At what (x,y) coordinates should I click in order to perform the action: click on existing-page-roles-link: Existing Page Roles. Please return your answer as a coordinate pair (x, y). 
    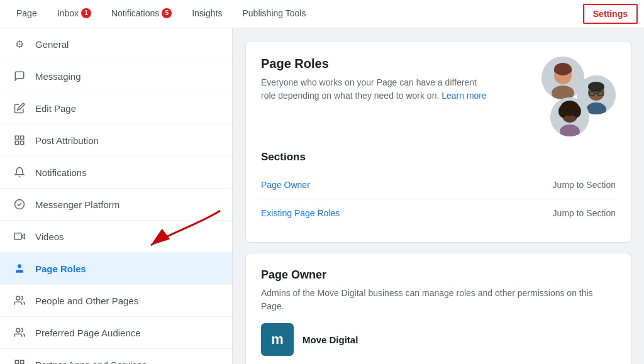
    Looking at the image, I should click on (301, 213).